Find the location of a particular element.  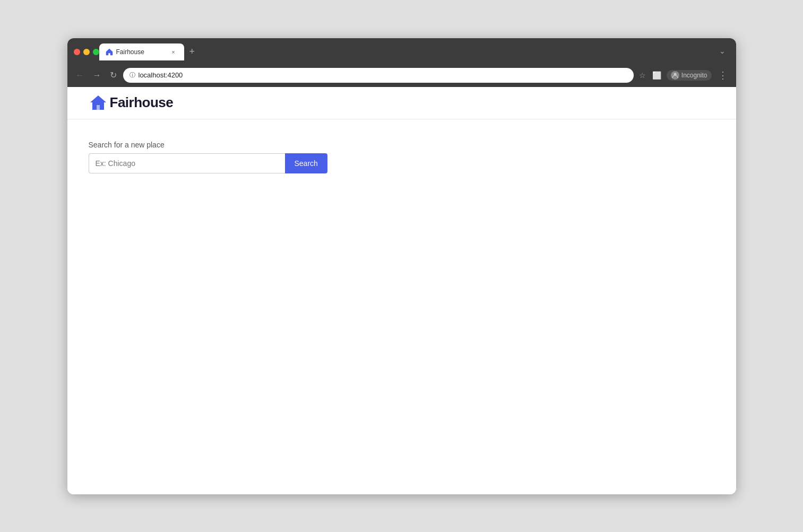

address-actions: ☆ ⬜ Incognito ⋮ is located at coordinates (684, 75).